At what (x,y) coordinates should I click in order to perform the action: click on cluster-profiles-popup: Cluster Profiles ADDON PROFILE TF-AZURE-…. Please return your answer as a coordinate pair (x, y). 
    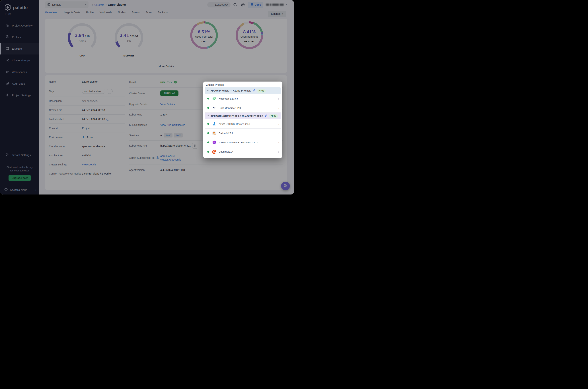
    Looking at the image, I should click on (243, 120).